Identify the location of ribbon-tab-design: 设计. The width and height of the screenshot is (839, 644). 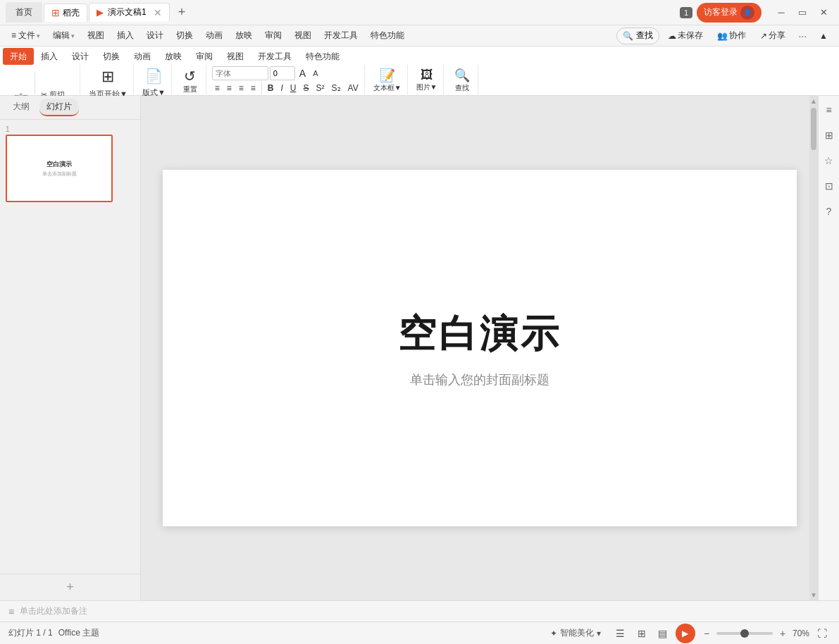
(80, 56).